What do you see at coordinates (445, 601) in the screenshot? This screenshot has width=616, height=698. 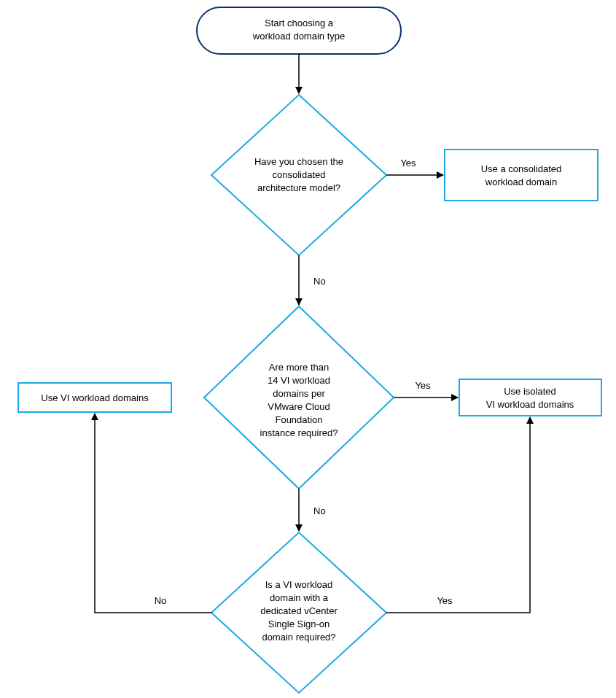 I see `label-d3-yes: Yes` at bounding box center [445, 601].